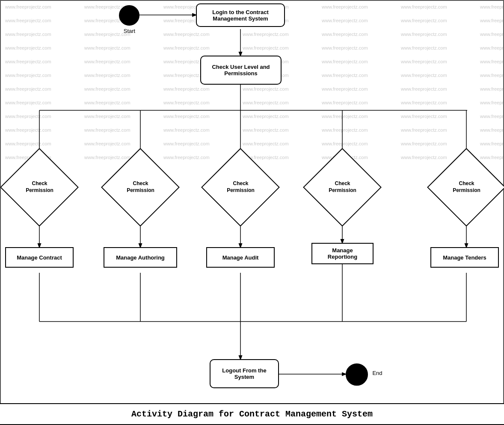  What do you see at coordinates (377, 373) in the screenshot?
I see `end-label: End` at bounding box center [377, 373].